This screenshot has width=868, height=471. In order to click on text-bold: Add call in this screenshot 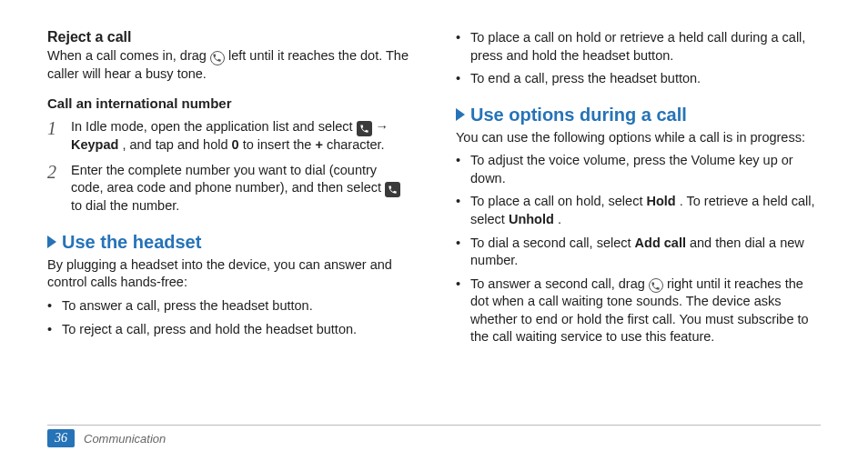, I will do `click(661, 243)`.